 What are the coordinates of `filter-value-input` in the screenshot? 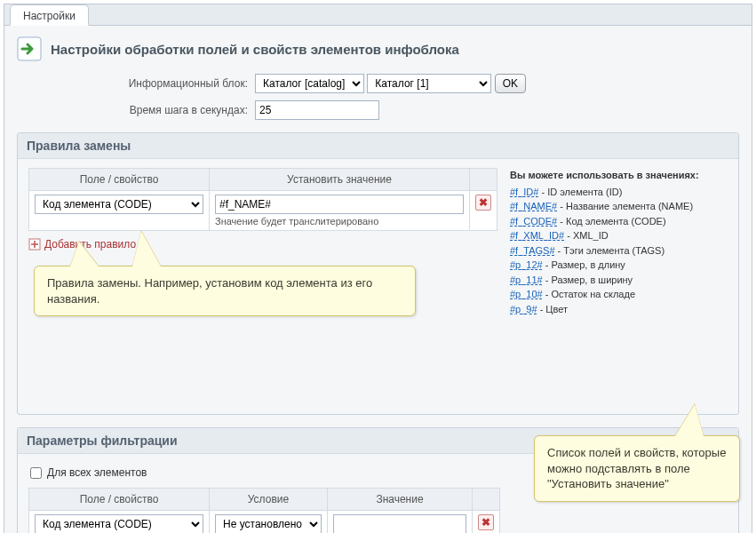 It's located at (400, 524).